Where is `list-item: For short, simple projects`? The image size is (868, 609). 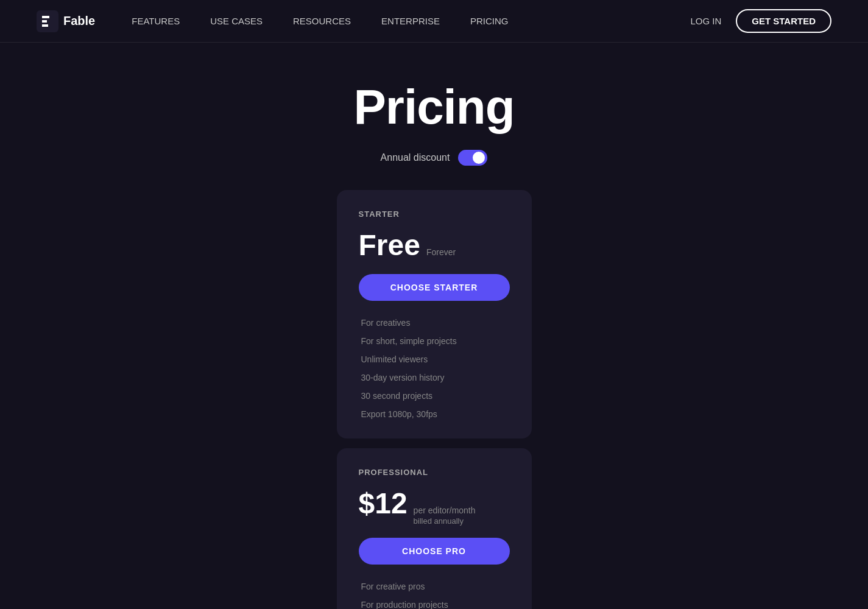
list-item: For short, simple projects is located at coordinates (434, 341).